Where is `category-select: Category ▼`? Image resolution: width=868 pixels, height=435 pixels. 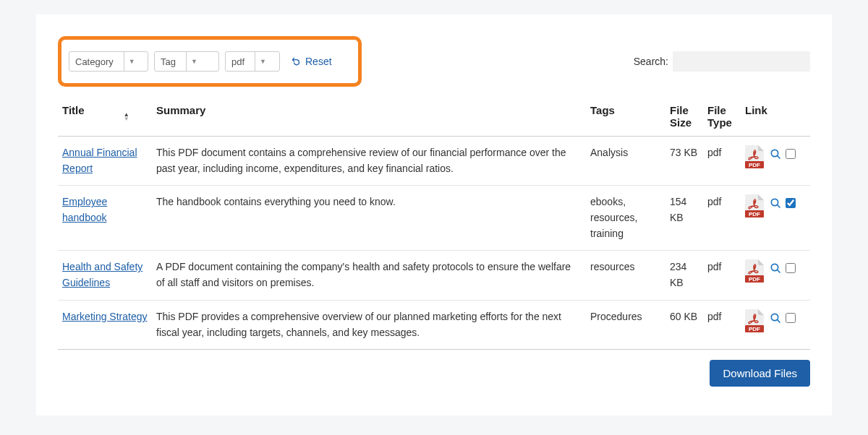 category-select: Category ▼ is located at coordinates (109, 61).